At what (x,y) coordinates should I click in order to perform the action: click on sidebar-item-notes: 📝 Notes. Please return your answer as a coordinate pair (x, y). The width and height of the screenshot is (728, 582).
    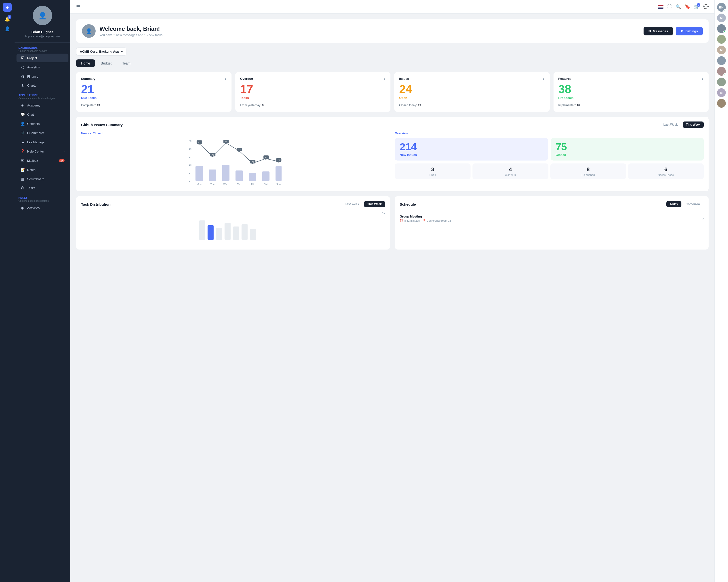
    Looking at the image, I should click on (43, 170).